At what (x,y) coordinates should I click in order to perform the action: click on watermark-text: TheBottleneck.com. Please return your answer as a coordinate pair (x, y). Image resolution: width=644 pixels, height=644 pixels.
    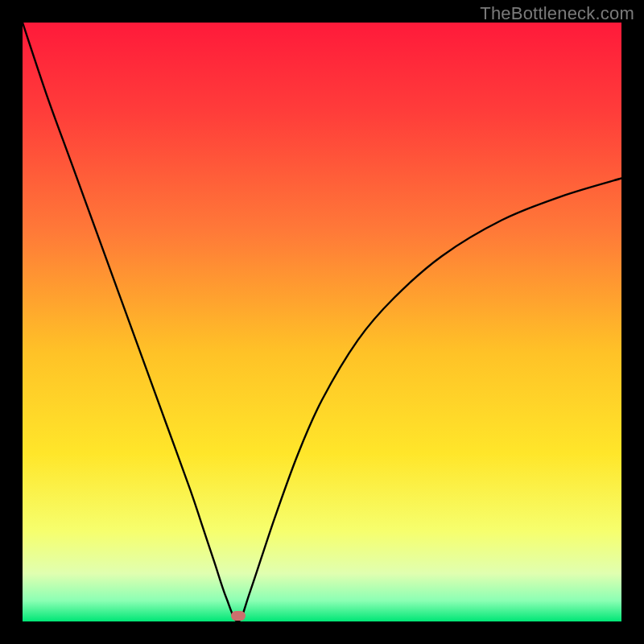
    Looking at the image, I should click on (557, 14).